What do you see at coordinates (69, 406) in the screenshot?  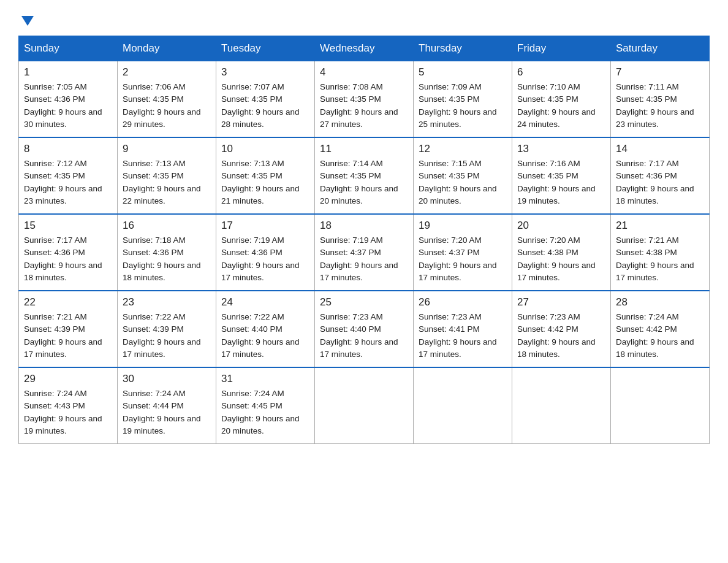 I see `calendar-cell: 29 Sunrise: 7:24 AMSunset: 4:43 PMDaylig…` at bounding box center [69, 406].